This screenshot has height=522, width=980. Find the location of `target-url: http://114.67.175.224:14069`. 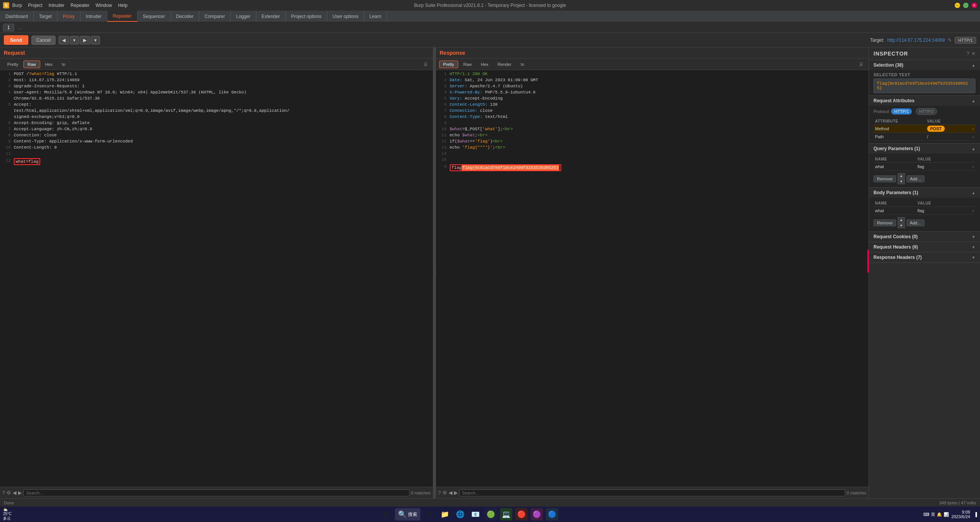

target-url: http://114.67.175.224:14069 is located at coordinates (916, 40).